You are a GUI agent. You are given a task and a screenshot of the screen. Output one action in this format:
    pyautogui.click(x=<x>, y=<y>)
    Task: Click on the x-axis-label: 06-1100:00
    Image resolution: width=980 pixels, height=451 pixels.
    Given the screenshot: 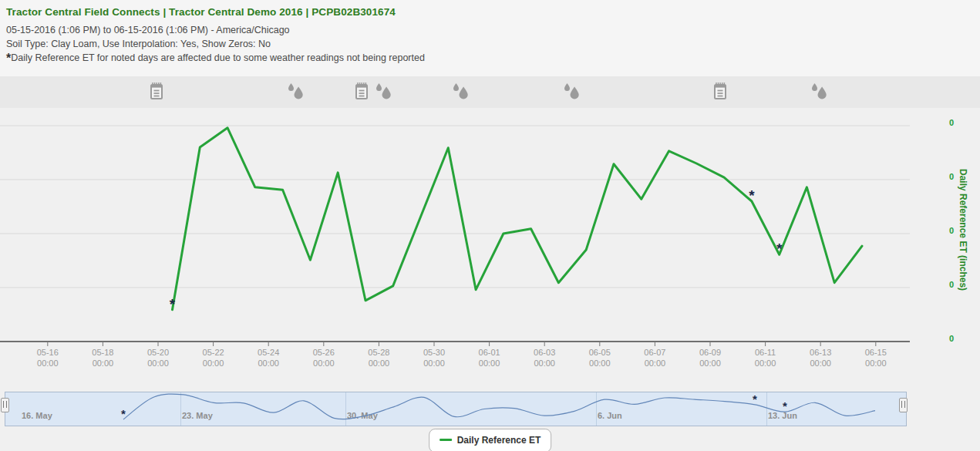 What is the action you would take?
    pyautogui.click(x=766, y=358)
    